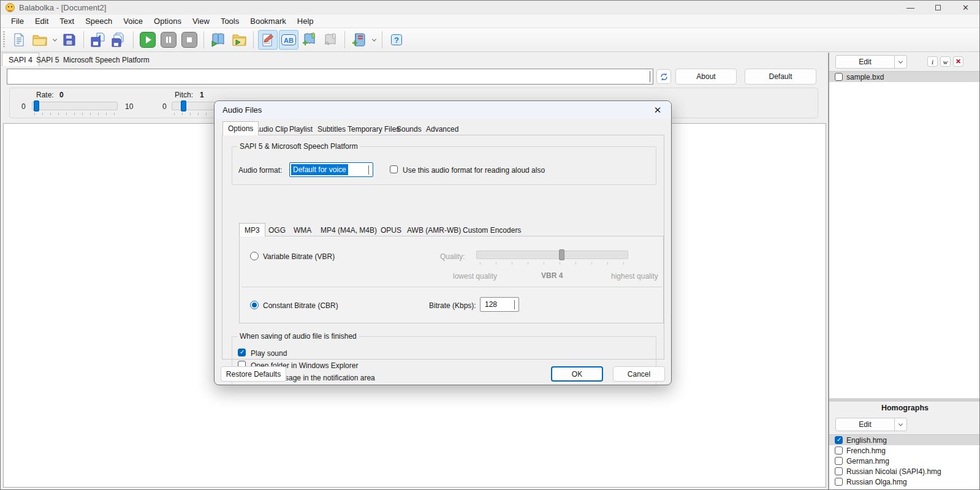  What do you see at coordinates (959, 61) in the screenshot?
I see `close-file-button: ✕` at bounding box center [959, 61].